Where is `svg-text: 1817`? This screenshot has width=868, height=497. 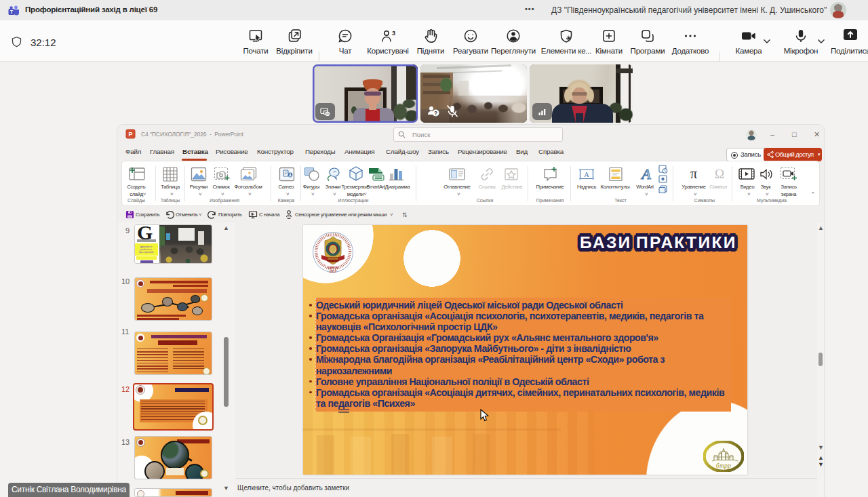 svg-text: 1817 is located at coordinates (332, 271).